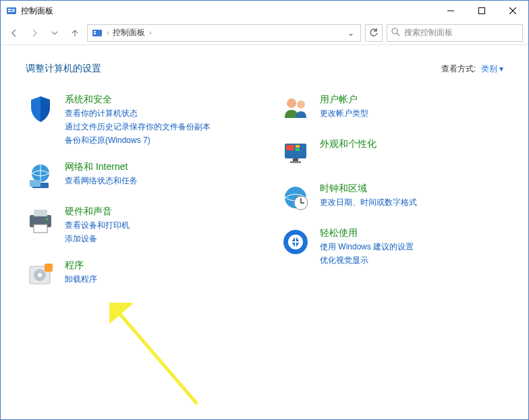 This screenshot has width=529, height=420. Describe the element at coordinates (55, 33) in the screenshot. I see `recent-dropdown` at that location.